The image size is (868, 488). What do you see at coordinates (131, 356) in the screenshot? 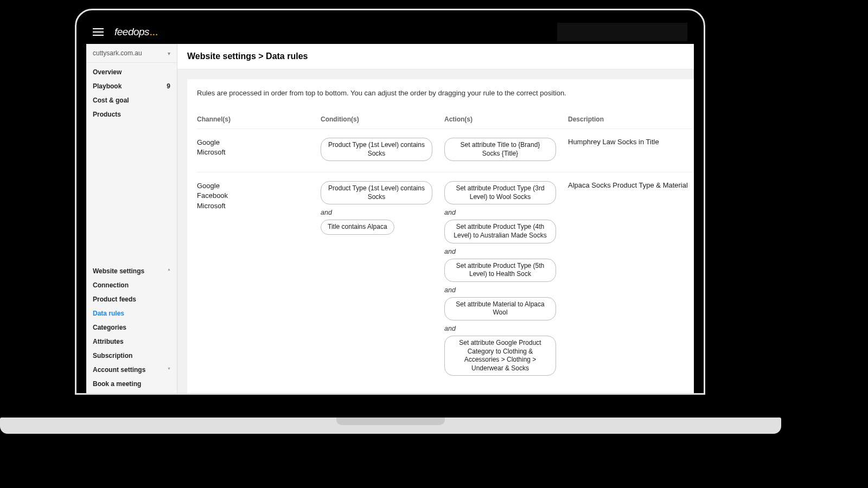
I see `sidebar-item-subscription: Subscription` at bounding box center [131, 356].